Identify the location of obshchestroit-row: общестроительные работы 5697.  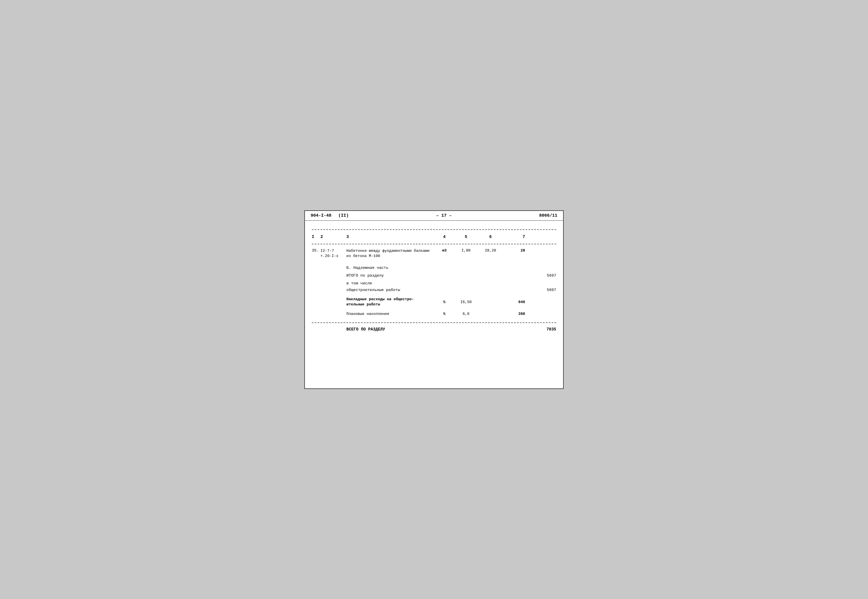
(434, 290).